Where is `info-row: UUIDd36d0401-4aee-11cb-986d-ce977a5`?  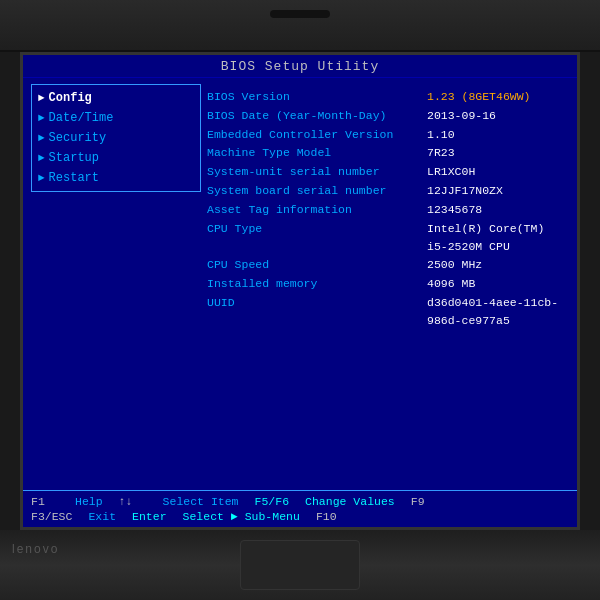 info-row: UUIDd36d0401-4aee-11cb-986d-ce977a5 is located at coordinates (385, 312).